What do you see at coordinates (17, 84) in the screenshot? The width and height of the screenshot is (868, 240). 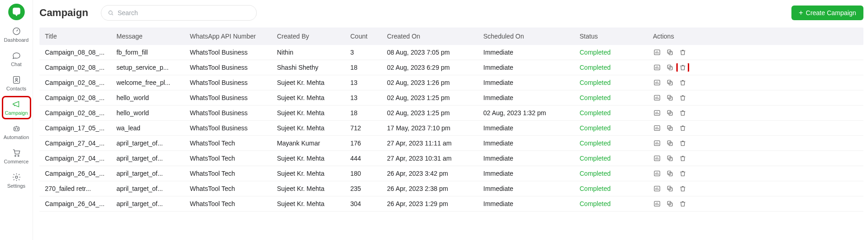 I see `sidebar-item-contacts: Contacts` at bounding box center [17, 84].